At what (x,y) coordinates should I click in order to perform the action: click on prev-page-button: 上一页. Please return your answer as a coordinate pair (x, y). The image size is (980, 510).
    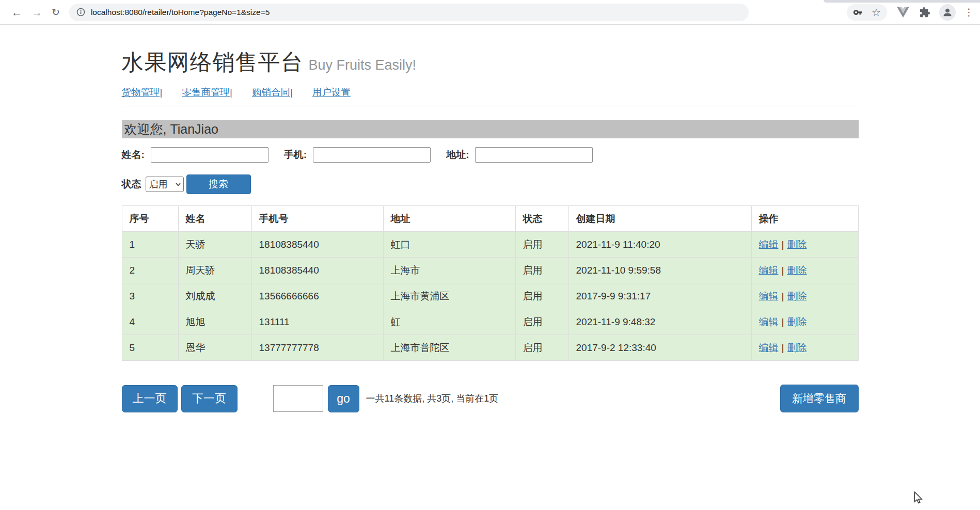
    Looking at the image, I should click on (150, 399).